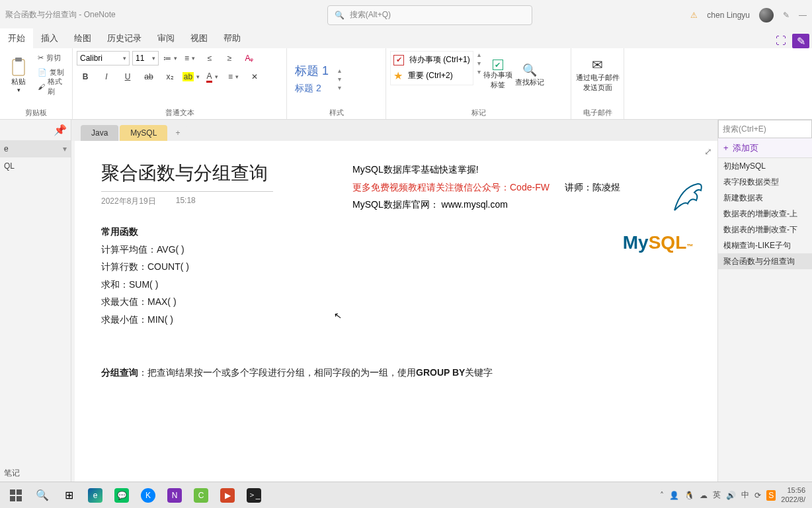 This screenshot has width=812, height=508. Describe the element at coordinates (479, 64) in the screenshot. I see `tag-down-icon: ▾` at that location.